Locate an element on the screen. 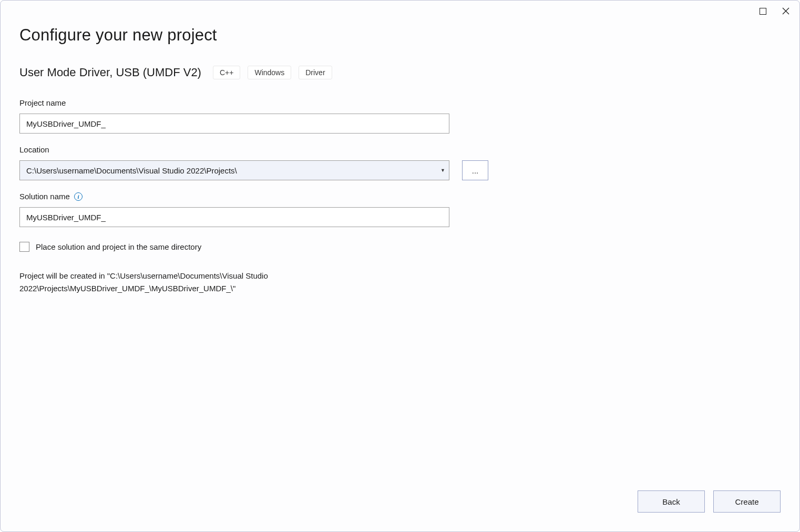 The width and height of the screenshot is (800, 532). tag-windows: Windows is located at coordinates (269, 73).